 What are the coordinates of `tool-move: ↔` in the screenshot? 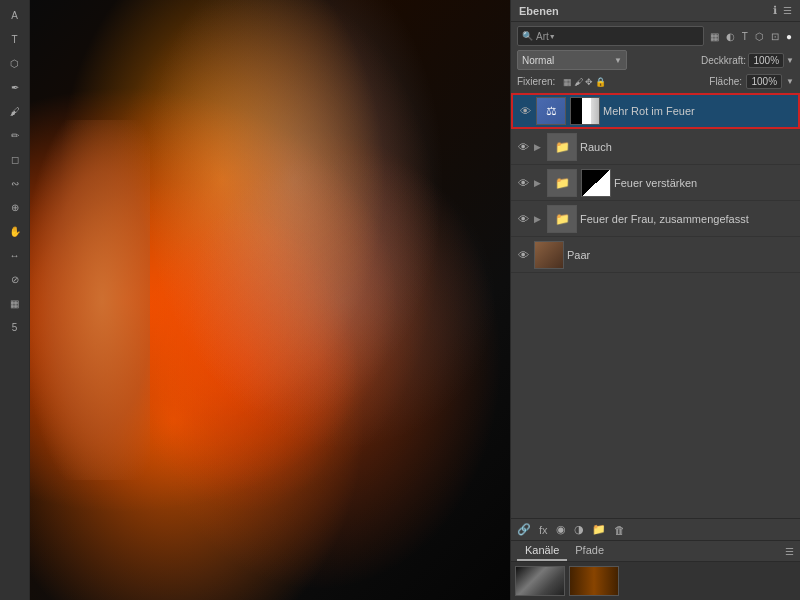 It's located at (15, 255).